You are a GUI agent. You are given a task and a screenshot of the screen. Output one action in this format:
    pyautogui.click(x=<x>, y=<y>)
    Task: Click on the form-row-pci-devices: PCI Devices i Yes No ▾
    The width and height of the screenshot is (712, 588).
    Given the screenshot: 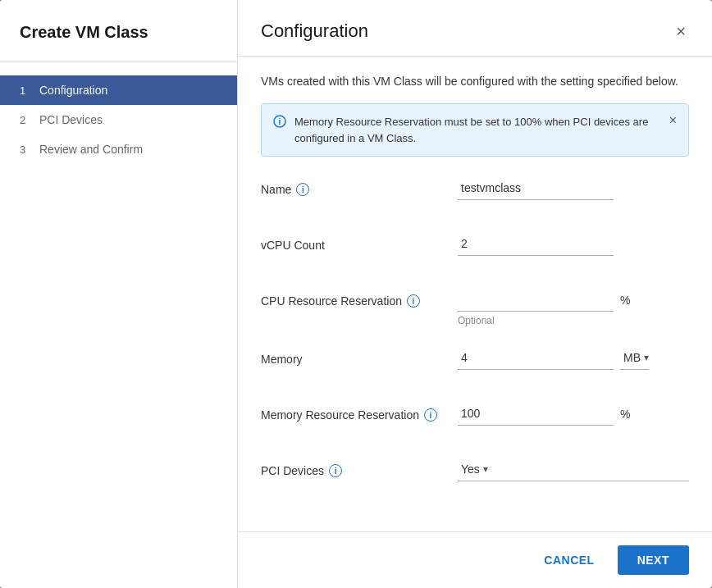 What is the action you would take?
    pyautogui.click(x=475, y=476)
    